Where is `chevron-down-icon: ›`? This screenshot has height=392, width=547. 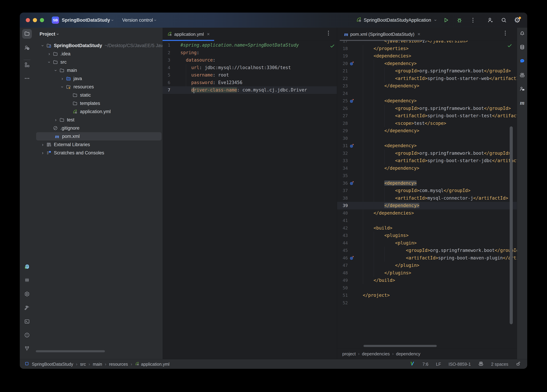 chevron-down-icon: › is located at coordinates (58, 34).